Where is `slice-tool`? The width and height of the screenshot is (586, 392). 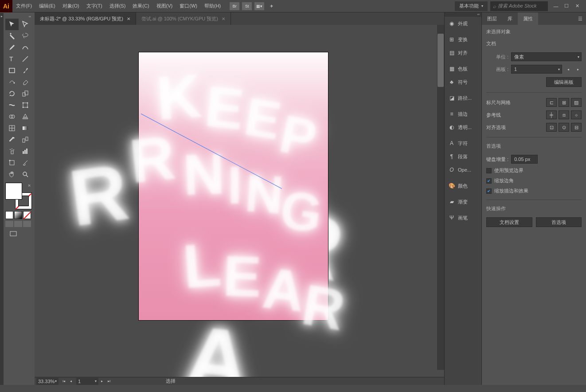 slice-tool is located at coordinates (25, 163).